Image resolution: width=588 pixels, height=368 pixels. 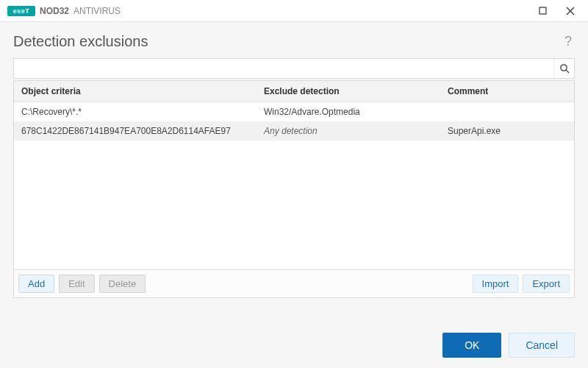 I want to click on cell-object: C:\Recovery\*.*, so click(x=135, y=112).